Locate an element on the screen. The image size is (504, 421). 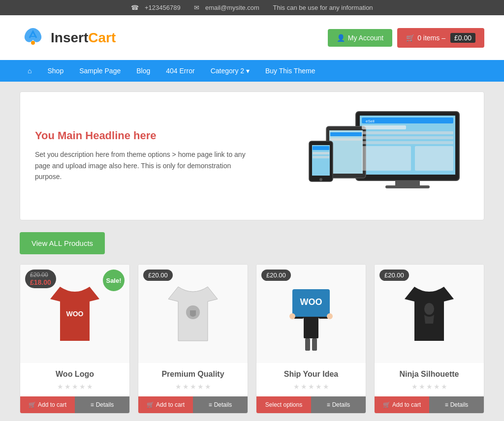
nav-buy-theme: Buy This Theme is located at coordinates (290, 71).